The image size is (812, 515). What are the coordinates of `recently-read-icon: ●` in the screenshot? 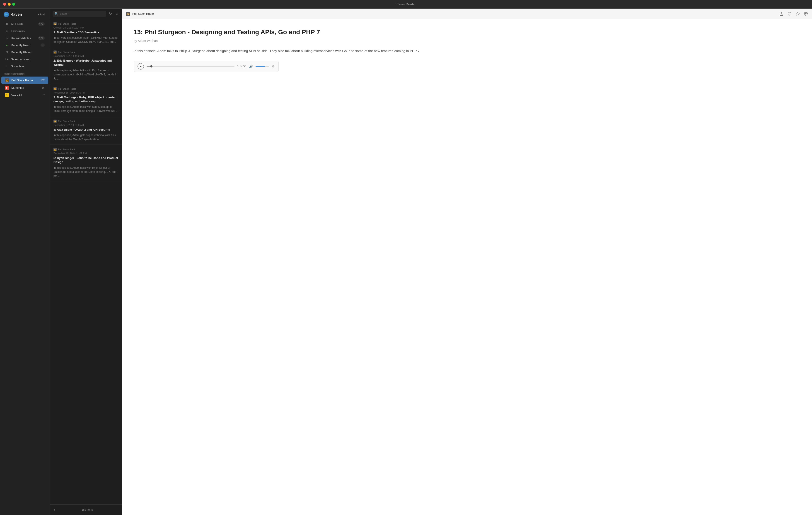 It's located at (7, 45).